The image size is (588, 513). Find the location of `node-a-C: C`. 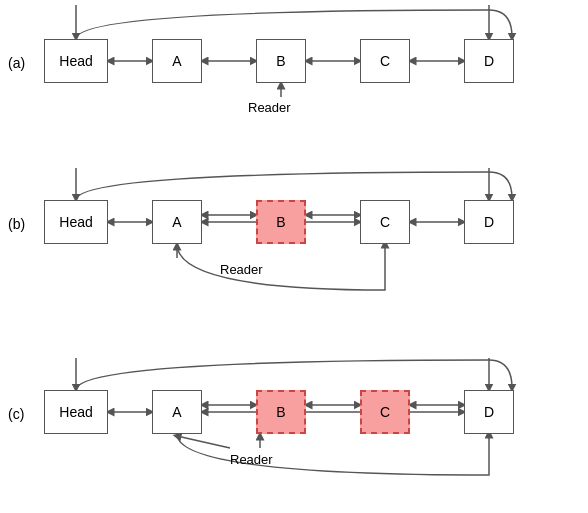

node-a-C: C is located at coordinates (385, 61).